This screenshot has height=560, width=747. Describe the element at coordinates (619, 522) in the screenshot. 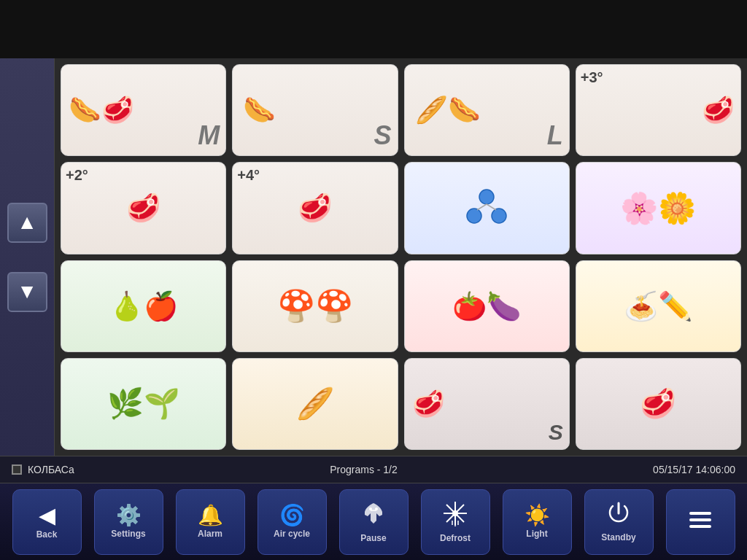

I see `standby-button: Standby` at that location.